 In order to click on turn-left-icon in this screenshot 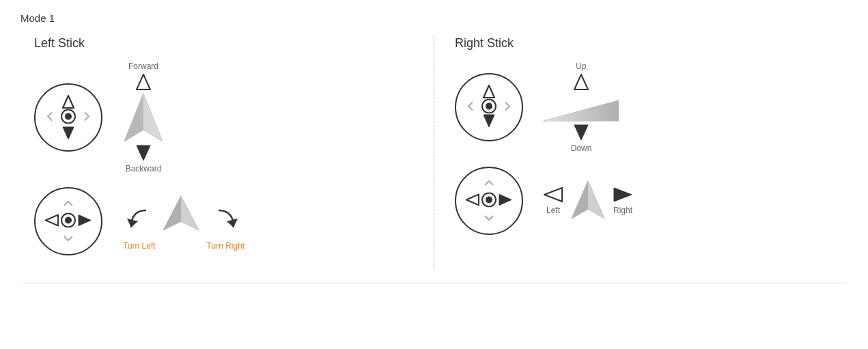, I will do `click(139, 223)`.